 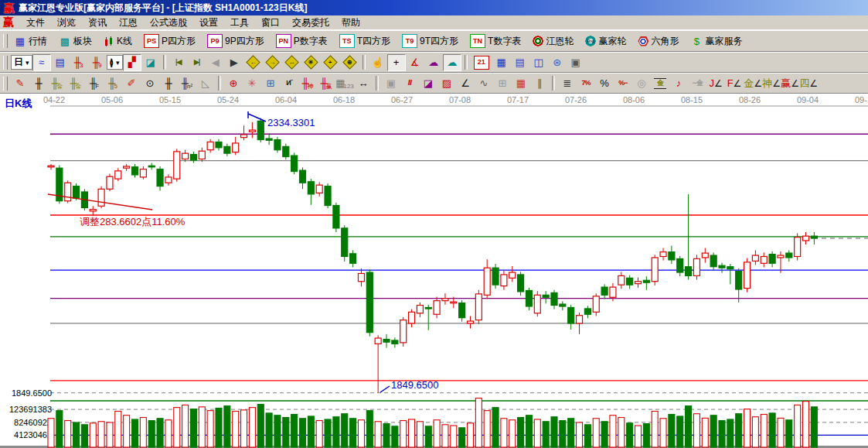 I want to click on p9-square-button: P99P四方形, so click(x=236, y=41).